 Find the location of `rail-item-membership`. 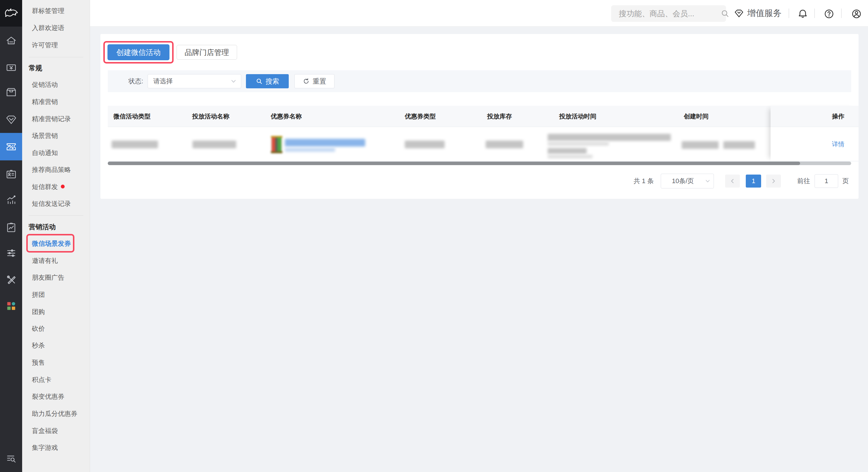

rail-item-membership is located at coordinates (11, 120).